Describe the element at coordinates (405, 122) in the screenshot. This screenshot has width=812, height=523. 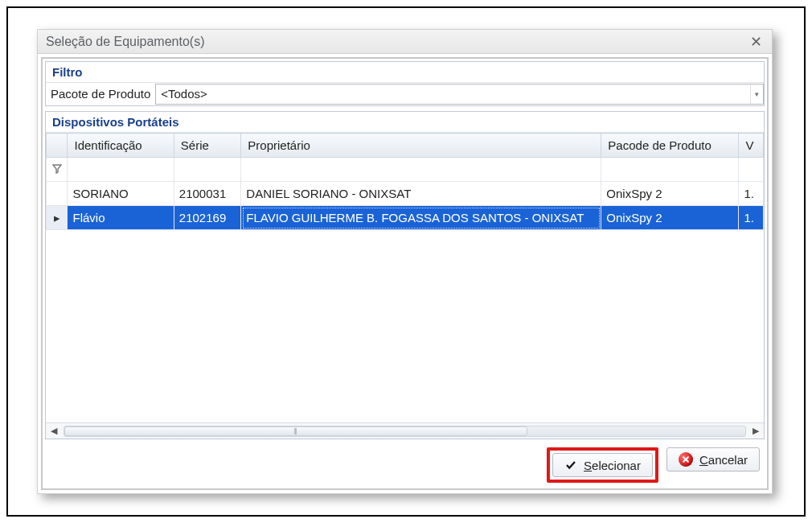
I see `devices-panel-title: Dispositivos Portáteis` at that location.